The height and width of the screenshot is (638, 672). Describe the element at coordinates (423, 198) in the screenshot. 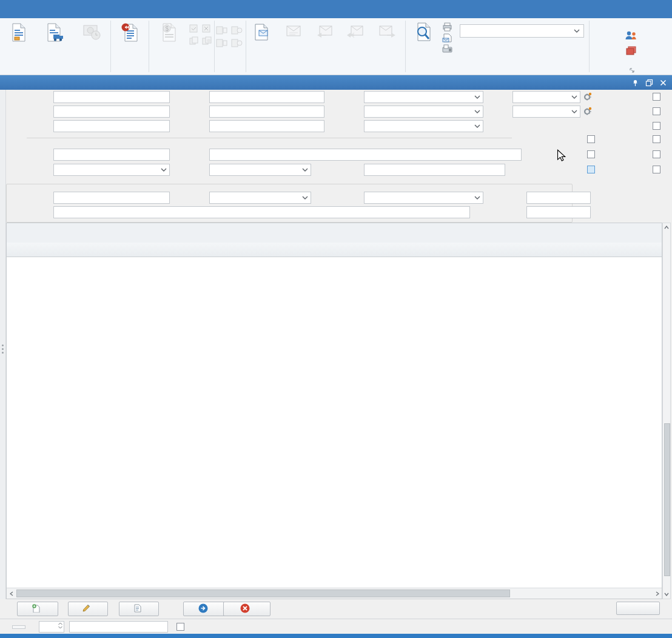

I see `contract-type-select` at that location.